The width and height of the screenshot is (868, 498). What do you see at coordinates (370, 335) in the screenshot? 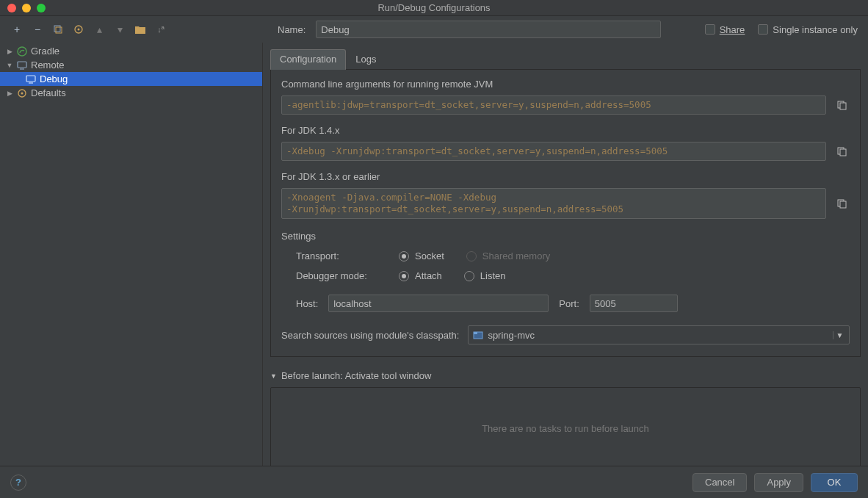
I see `module-classpath-label: Search sources using module's classpath:` at bounding box center [370, 335].